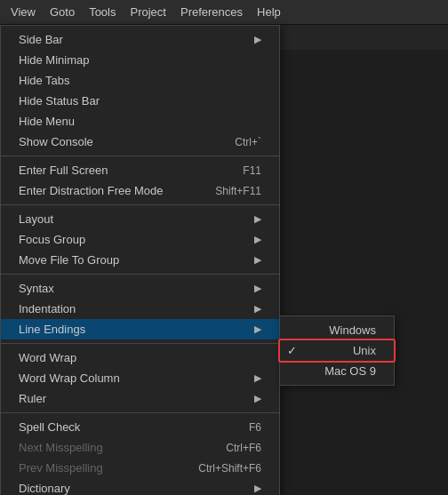  I want to click on indentation-arrow-icon: ▶, so click(258, 309).